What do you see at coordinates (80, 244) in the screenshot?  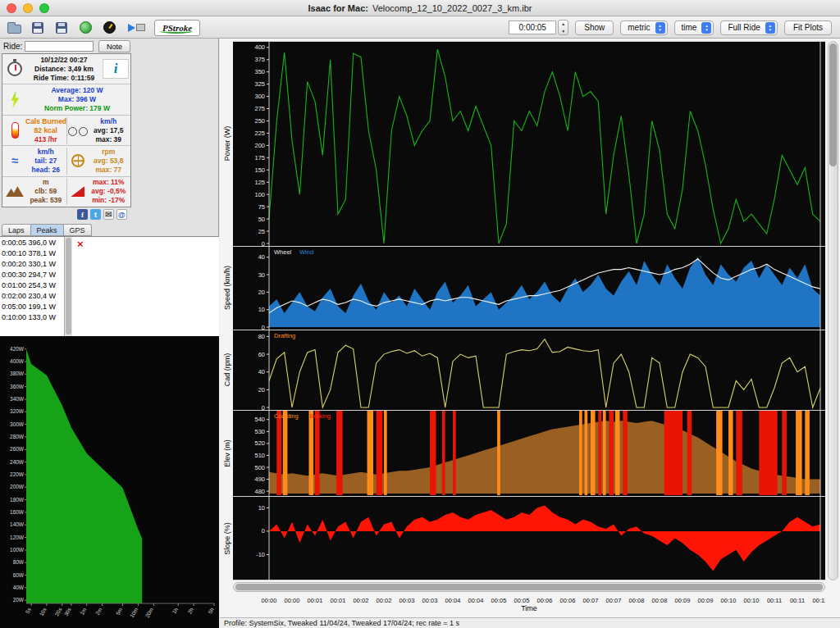 I see `close-peaks-button: ×` at bounding box center [80, 244].